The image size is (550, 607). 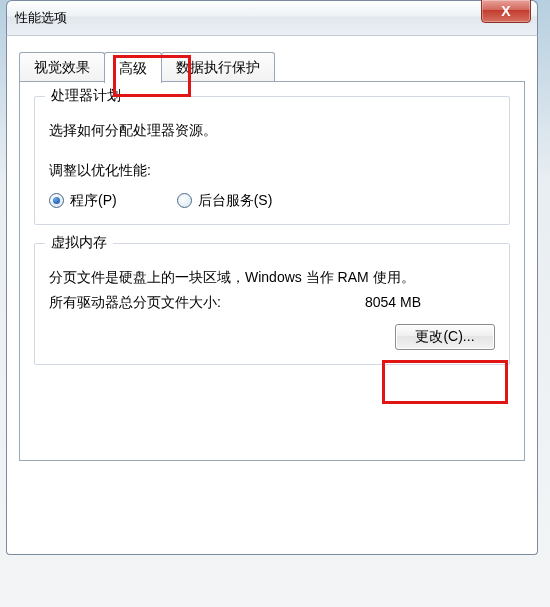 I want to click on tab-label: 高级, so click(x=133, y=68).